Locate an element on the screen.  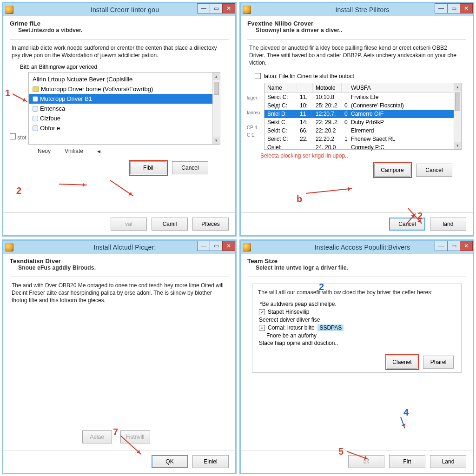
footer-button: Firt is located at coordinates (407, 462).